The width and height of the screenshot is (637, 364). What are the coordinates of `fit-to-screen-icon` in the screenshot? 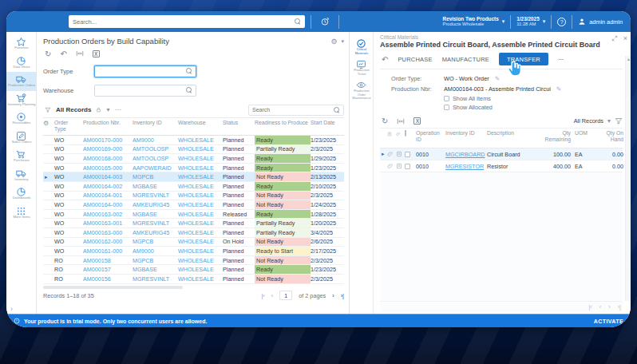 It's located at (401, 121).